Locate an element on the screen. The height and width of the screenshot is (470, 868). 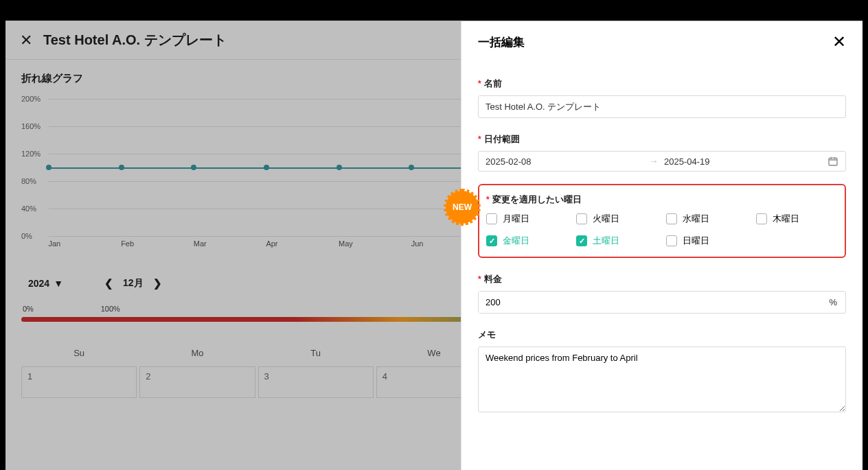
memo-textarea is located at coordinates (662, 379).